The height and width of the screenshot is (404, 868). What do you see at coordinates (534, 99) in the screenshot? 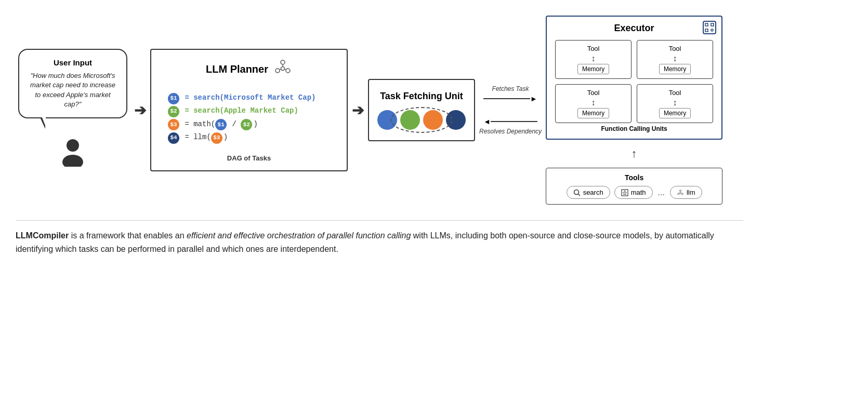
I see `fetches-arrow-head: ►` at bounding box center [534, 99].